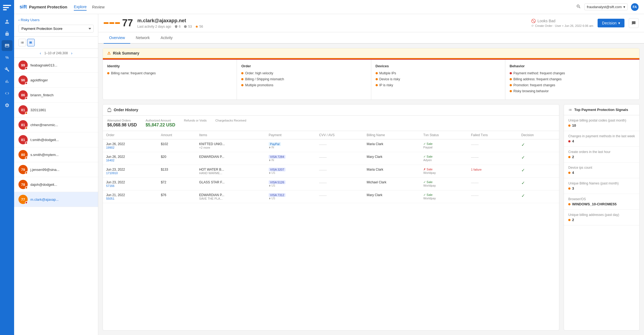 The image size is (644, 335). Describe the element at coordinates (56, 125) in the screenshot. I see `user-item: 81 chher@nervmic...` at that location.